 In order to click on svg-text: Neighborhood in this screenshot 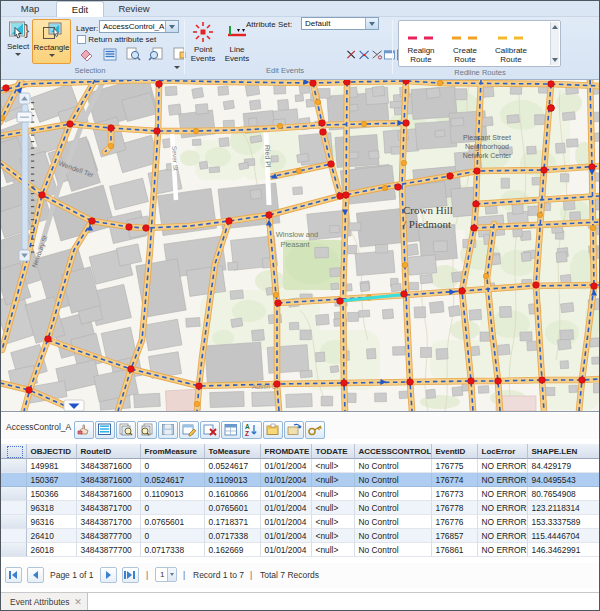, I will do `click(487, 147)`.